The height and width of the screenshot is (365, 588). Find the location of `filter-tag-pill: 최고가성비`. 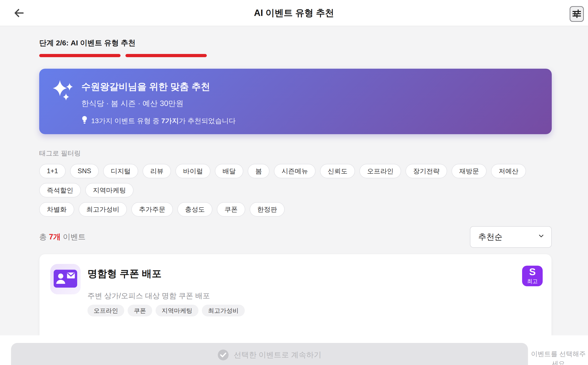

filter-tag-pill: 최고가성비 is located at coordinates (103, 209).